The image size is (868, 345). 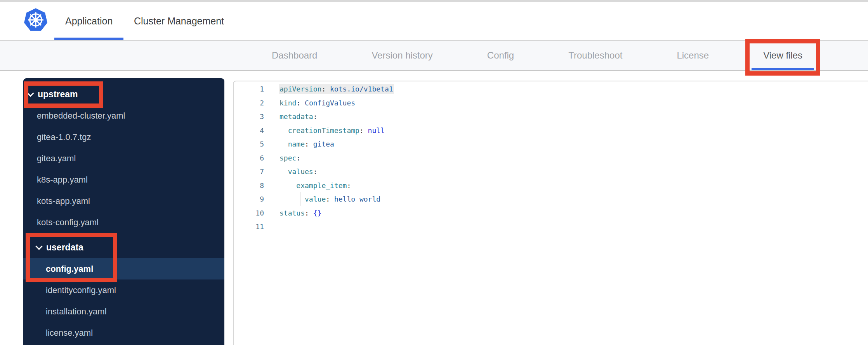 What do you see at coordinates (294, 55) in the screenshot?
I see `tab-dashboard: Dashboard` at bounding box center [294, 55].